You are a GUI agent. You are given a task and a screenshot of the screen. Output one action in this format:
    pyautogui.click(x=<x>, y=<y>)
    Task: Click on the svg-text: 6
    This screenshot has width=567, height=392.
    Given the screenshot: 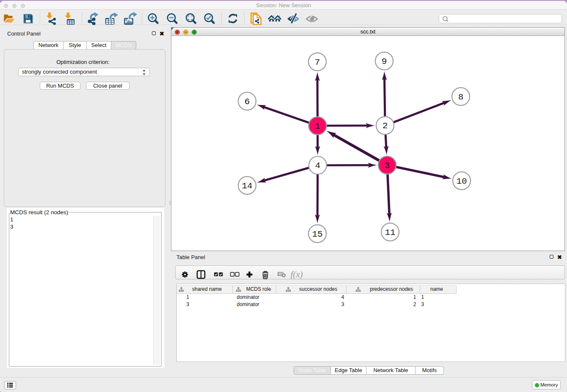 What is the action you would take?
    pyautogui.click(x=247, y=102)
    